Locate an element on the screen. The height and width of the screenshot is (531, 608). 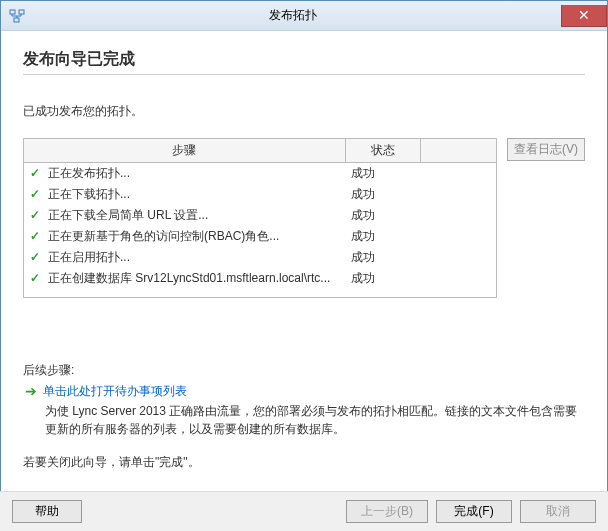
step-text: 正在下载拓扑... is located at coordinates (89, 194).